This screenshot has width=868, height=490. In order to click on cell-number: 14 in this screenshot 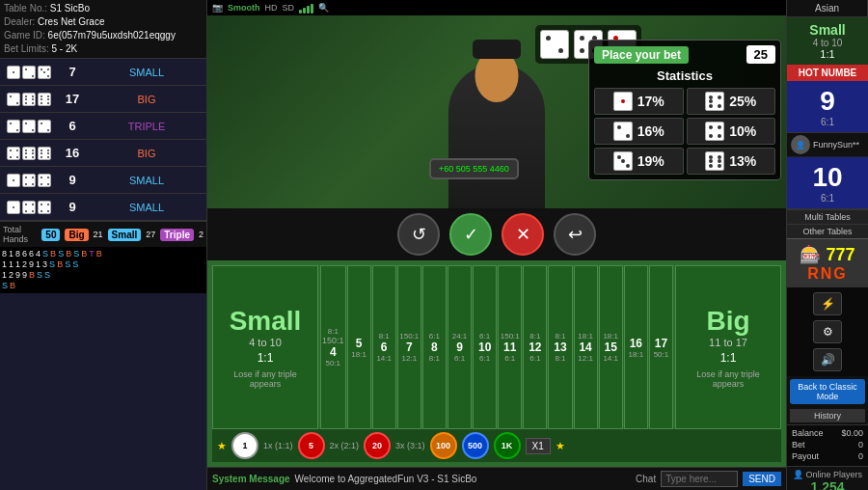, I will do `click(584, 347)`.